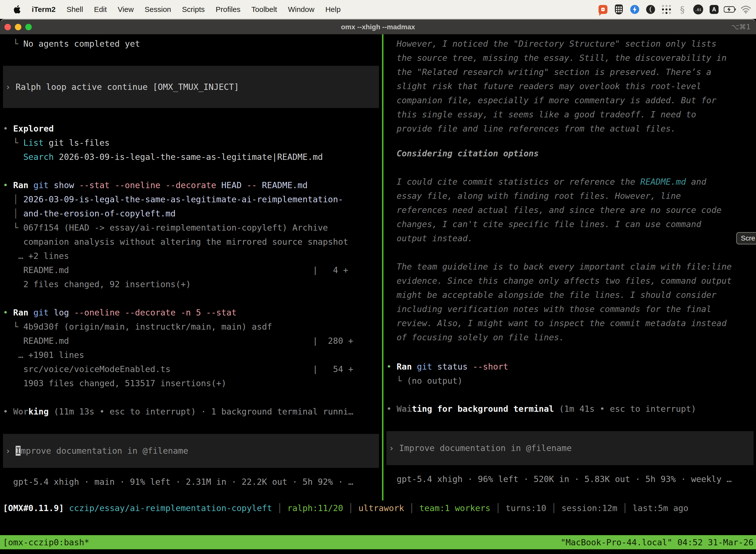 The image size is (756, 554). Describe the element at coordinates (570, 448) in the screenshot. I see `prompt-input-right: › Improve documentation in @filename` at that location.